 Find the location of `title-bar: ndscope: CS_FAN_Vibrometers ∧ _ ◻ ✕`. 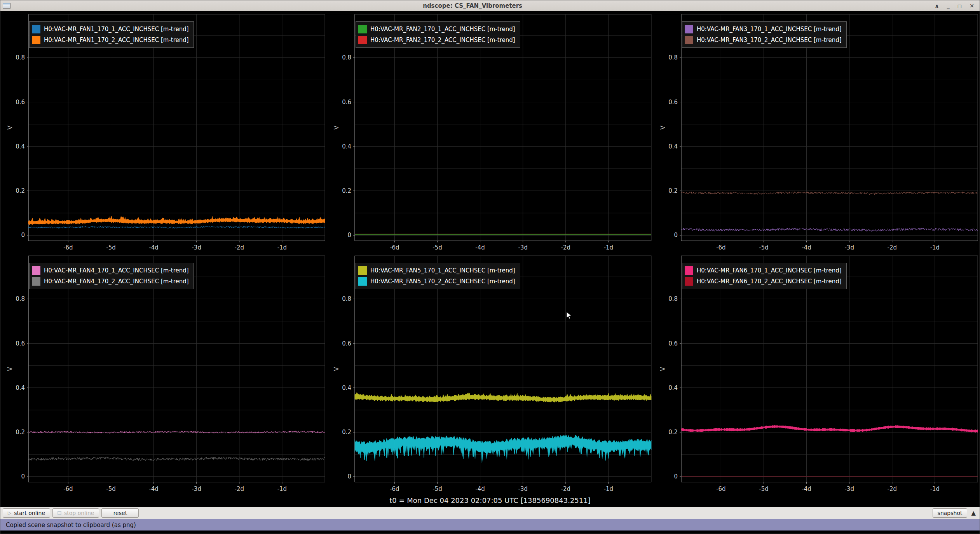

title-bar: ndscope: CS_FAN_Vibrometers ∧ _ ◻ ✕ is located at coordinates (490, 6).